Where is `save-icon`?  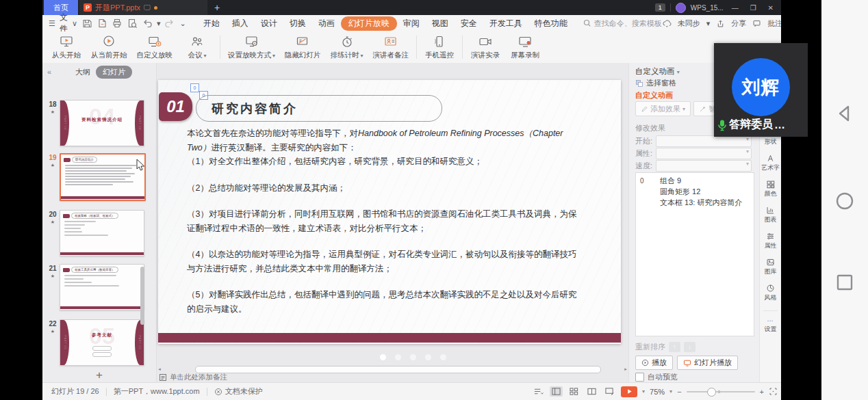
save-icon is located at coordinates (87, 23).